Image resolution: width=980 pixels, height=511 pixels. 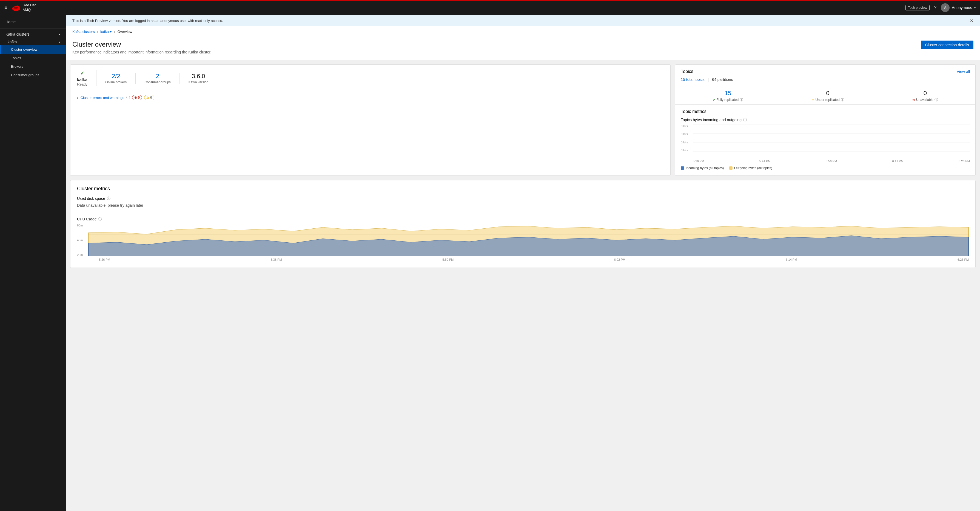 What do you see at coordinates (115, 32) in the screenshot?
I see `breadcrumb-sep-2: ›` at bounding box center [115, 32].